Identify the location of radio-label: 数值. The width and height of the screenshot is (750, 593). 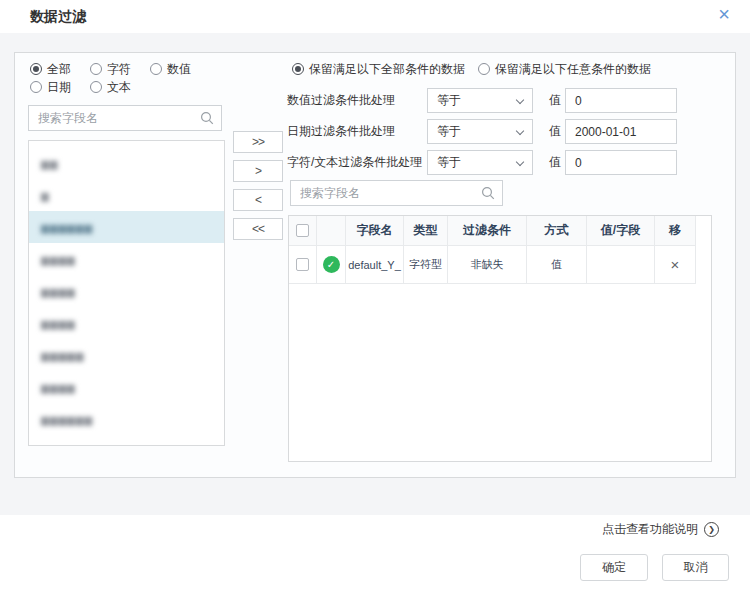
(179, 70).